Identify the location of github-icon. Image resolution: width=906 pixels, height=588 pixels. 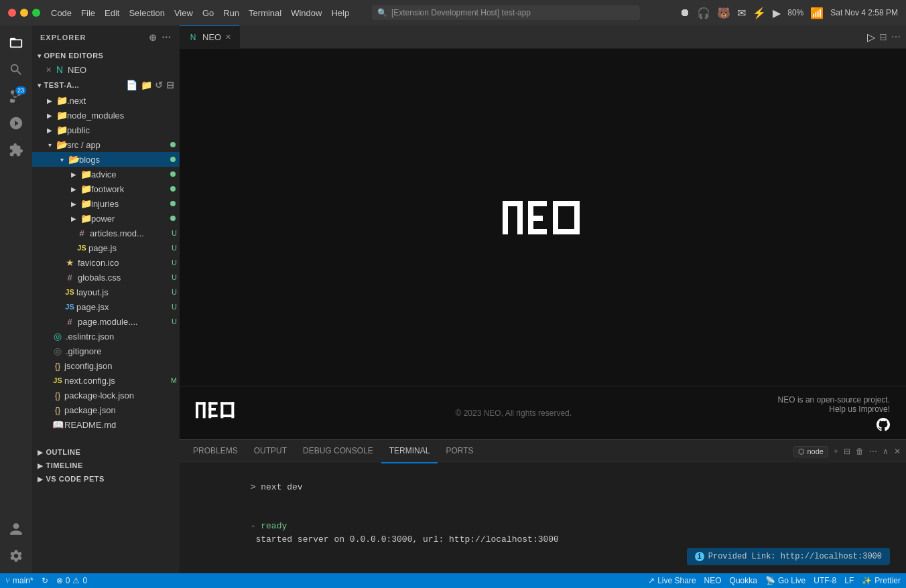
(883, 425).